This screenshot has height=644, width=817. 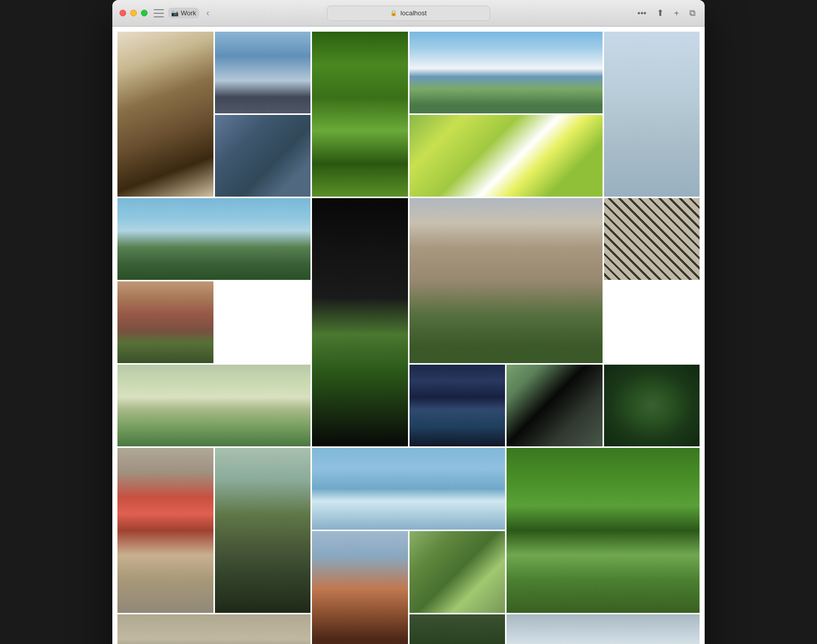 I want to click on tab-icon: 📷, so click(x=175, y=13).